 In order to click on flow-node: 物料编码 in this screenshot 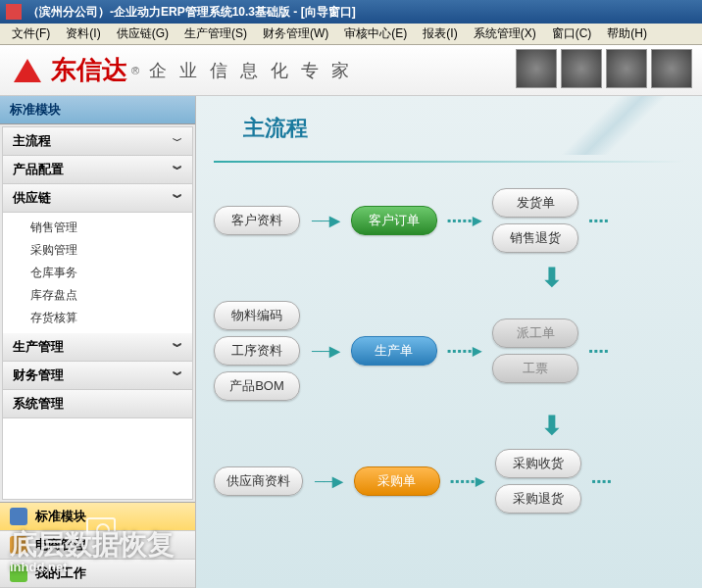, I will do `click(257, 316)`.